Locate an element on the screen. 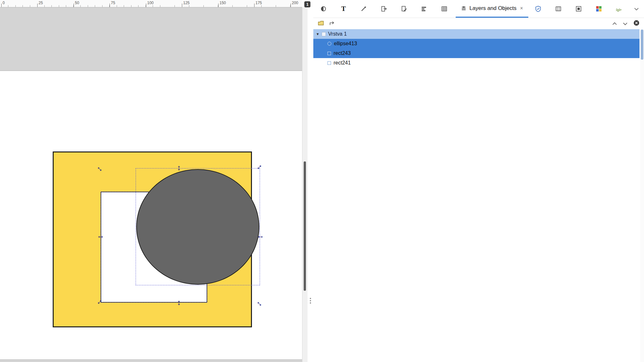  palette-icon is located at coordinates (599, 9).